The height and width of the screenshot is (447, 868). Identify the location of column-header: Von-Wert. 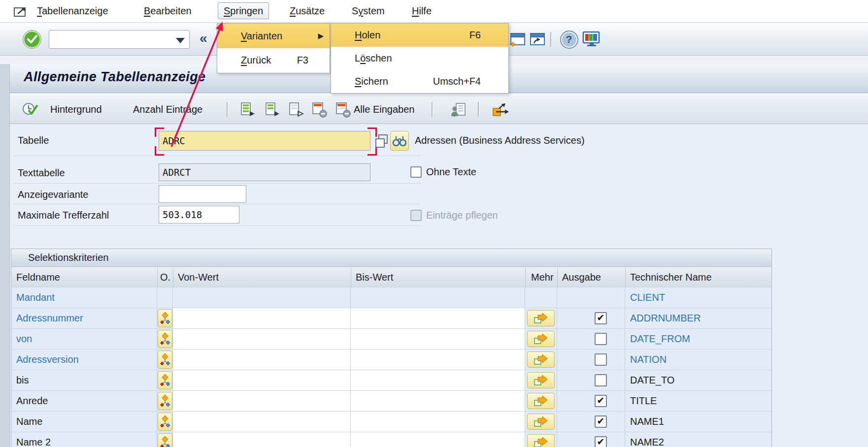
(198, 278).